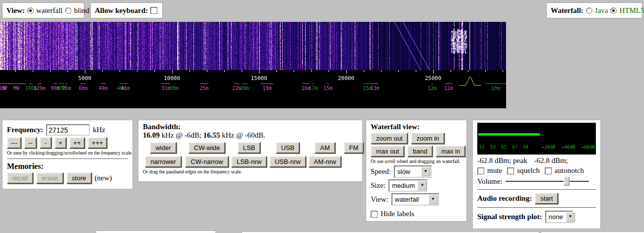  What do you see at coordinates (387, 151) in the screenshot?
I see `max-out-button: max out` at bounding box center [387, 151].